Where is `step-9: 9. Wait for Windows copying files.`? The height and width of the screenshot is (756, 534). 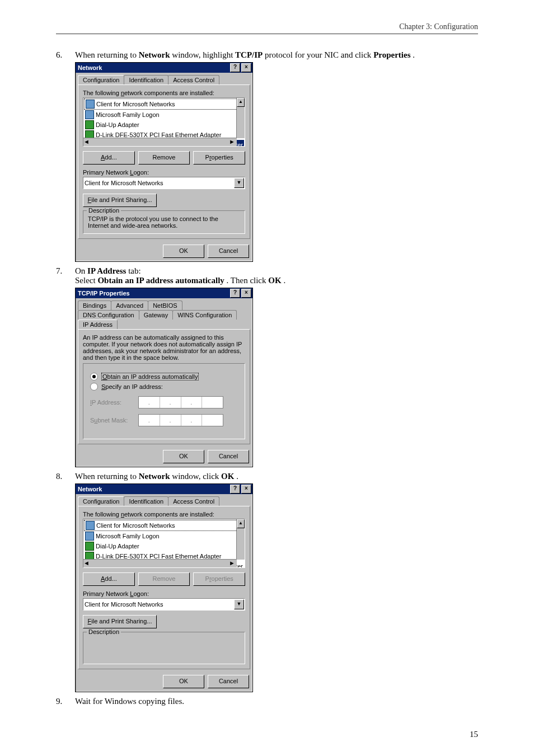
step-9: 9. Wait for Windows copying files. is located at coordinates (267, 702).